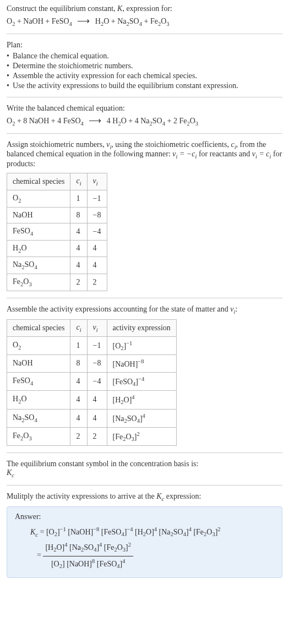 Image resolution: width=289 pixels, height=644 pixels. I want to click on plan-item: •Use the activity expressions to build t…, so click(144, 86).